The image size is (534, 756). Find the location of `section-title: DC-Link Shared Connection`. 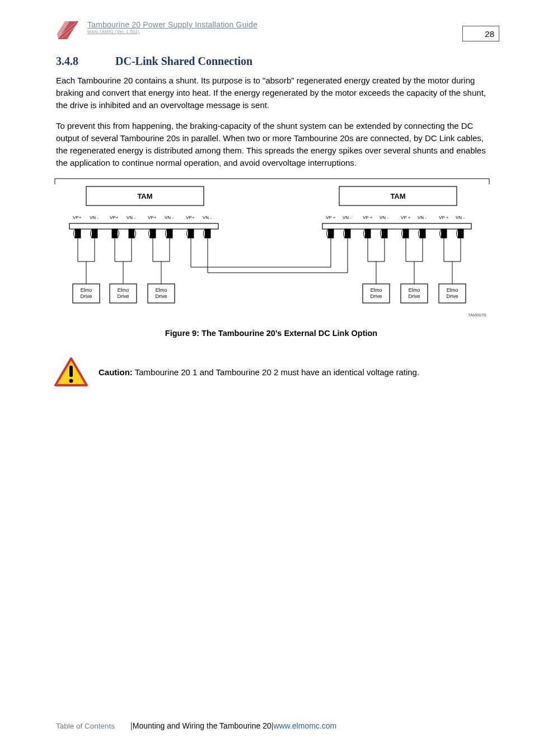

section-title: DC-Link Shared Connection is located at coordinates (184, 61).